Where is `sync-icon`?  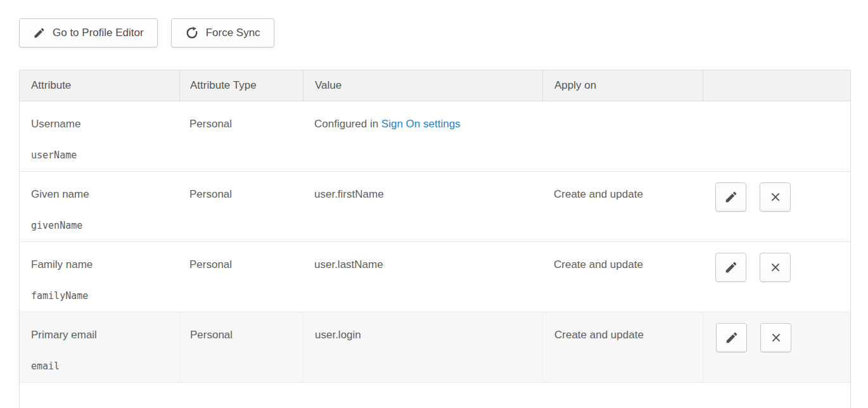 sync-icon is located at coordinates (192, 33).